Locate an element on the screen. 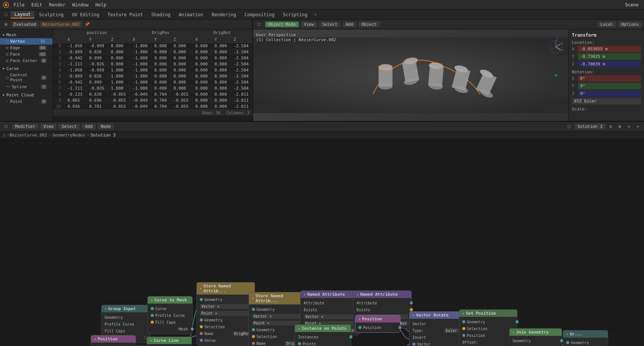 The width and height of the screenshot is (644, 346). iop-inst-row: Instances is located at coordinates (323, 337).